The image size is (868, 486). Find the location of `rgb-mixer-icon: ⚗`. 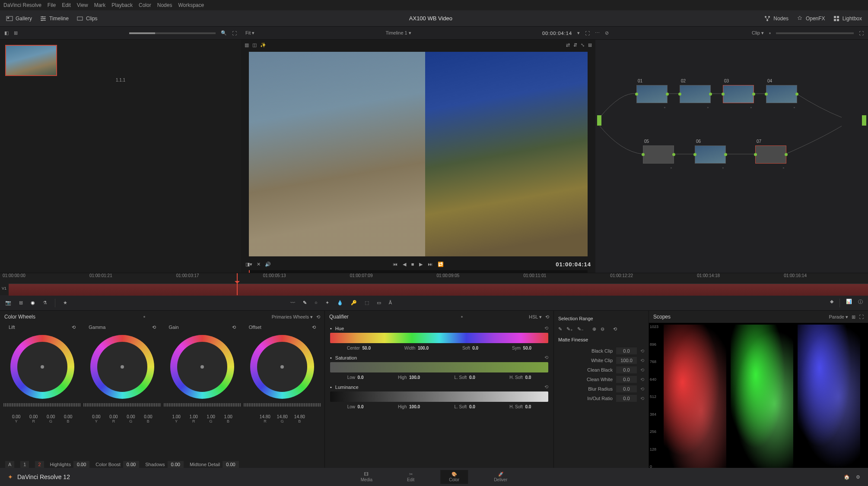

rgb-mixer-icon: ⚗ is located at coordinates (45, 303).